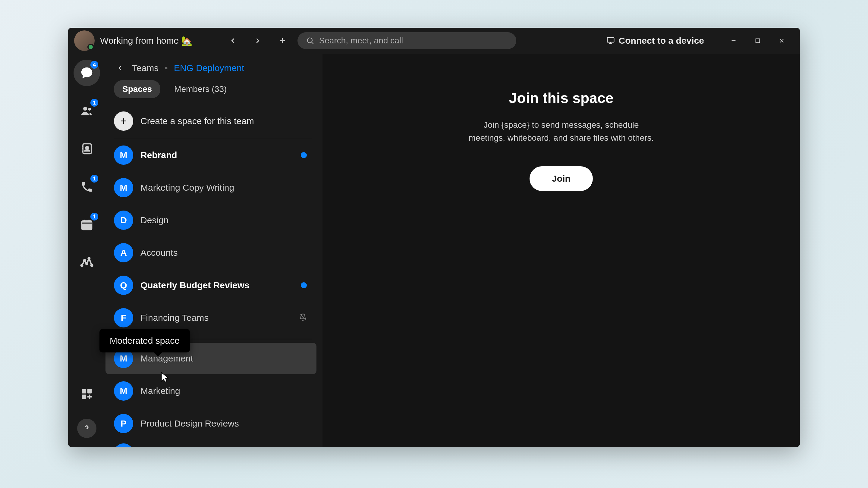  Describe the element at coordinates (94, 103) in the screenshot. I see `teams-badge: 1` at that location.